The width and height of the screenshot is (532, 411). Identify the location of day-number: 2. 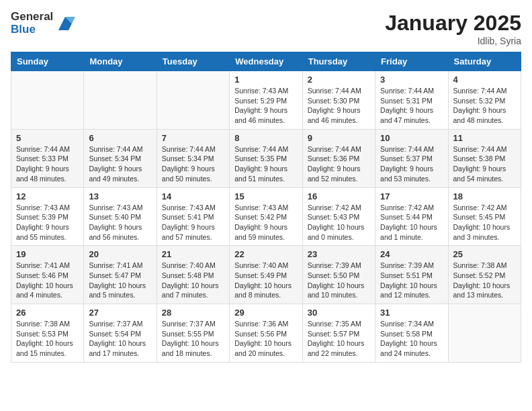
(339, 79).